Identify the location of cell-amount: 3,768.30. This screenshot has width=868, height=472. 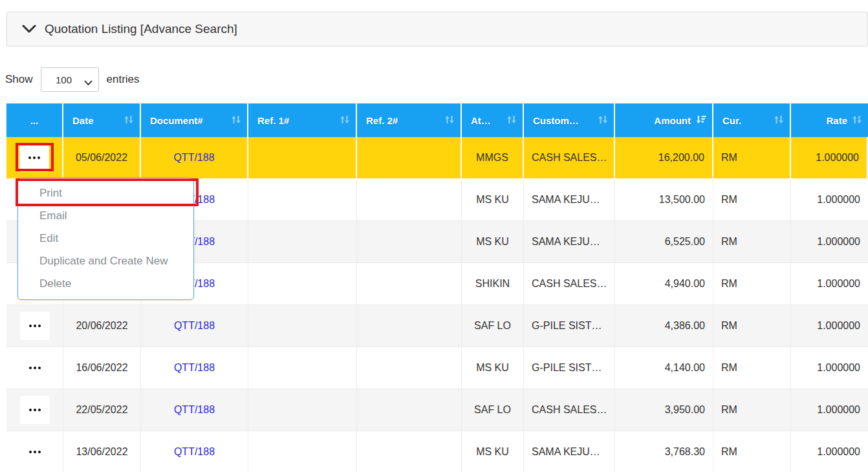
(664, 451).